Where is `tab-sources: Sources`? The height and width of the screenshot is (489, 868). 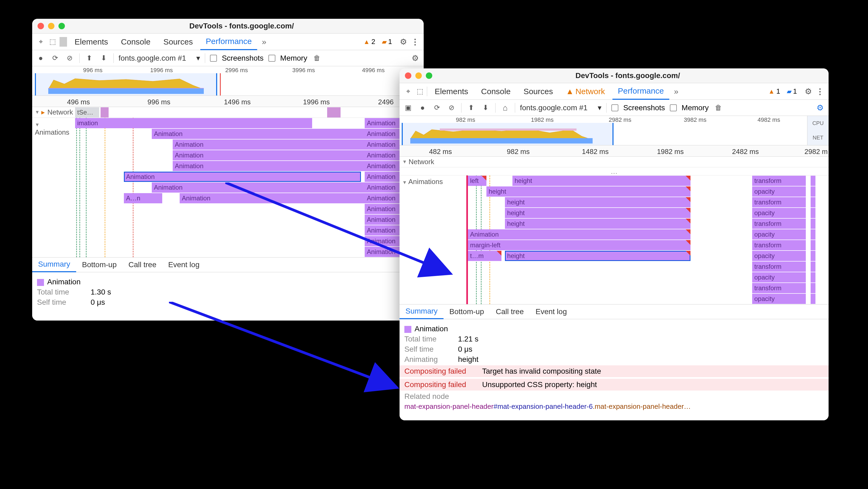
tab-sources: Sources is located at coordinates (178, 42).